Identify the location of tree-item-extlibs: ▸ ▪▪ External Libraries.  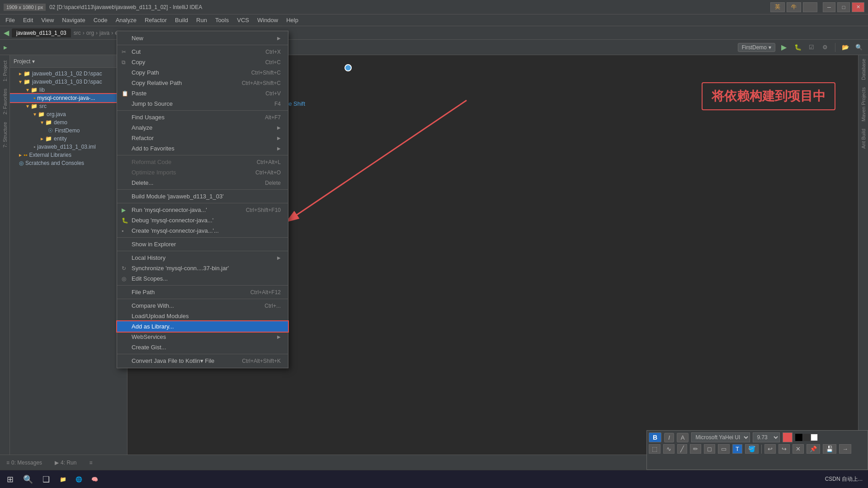
(69, 155).